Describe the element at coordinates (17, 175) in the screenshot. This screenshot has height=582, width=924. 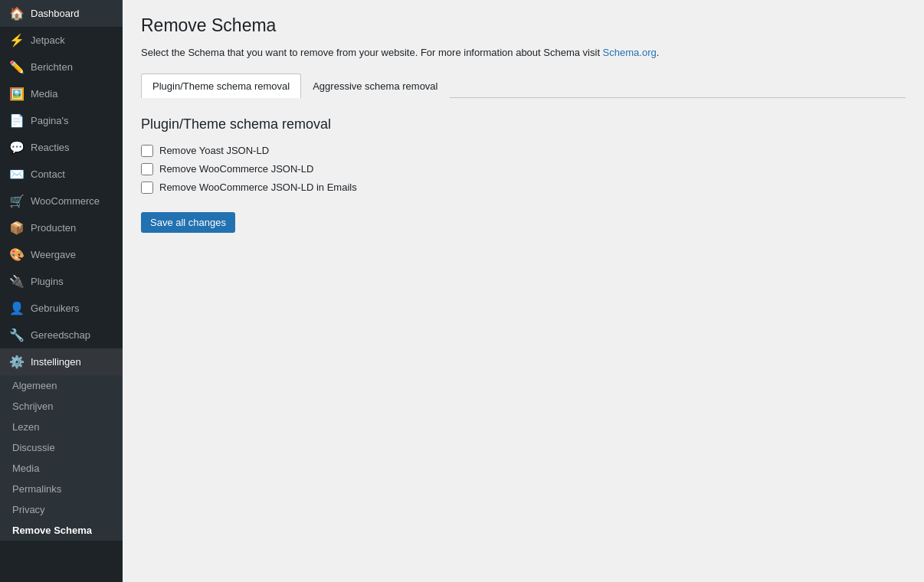
I see `contact-icon: ✉️` at that location.